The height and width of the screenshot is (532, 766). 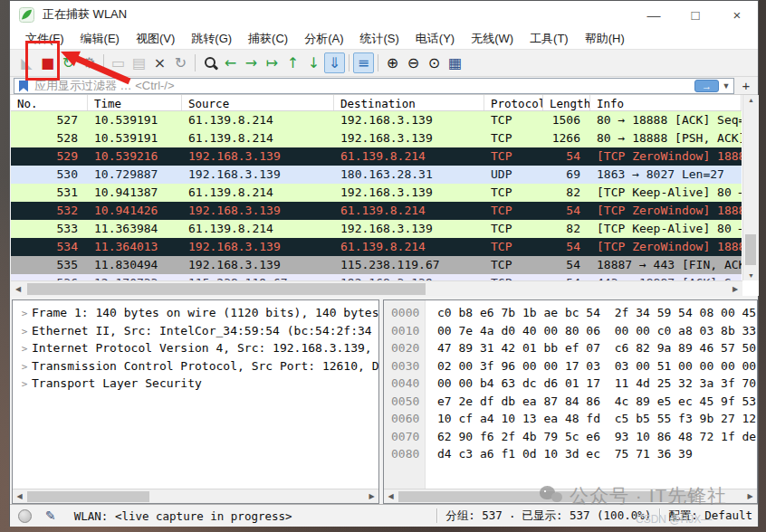 What do you see at coordinates (25, 516) in the screenshot?
I see `capture-file-properties-icon` at bounding box center [25, 516].